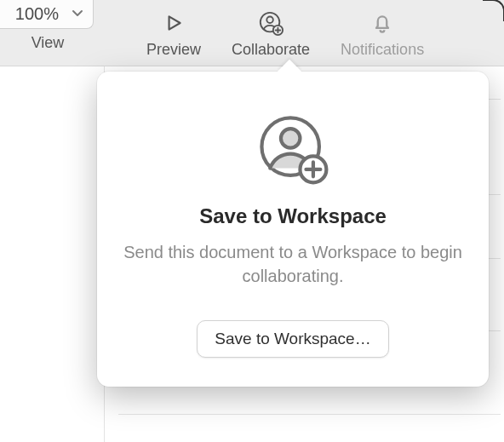  What do you see at coordinates (271, 32) in the screenshot?
I see `collaborate-button: Collaborate` at bounding box center [271, 32].